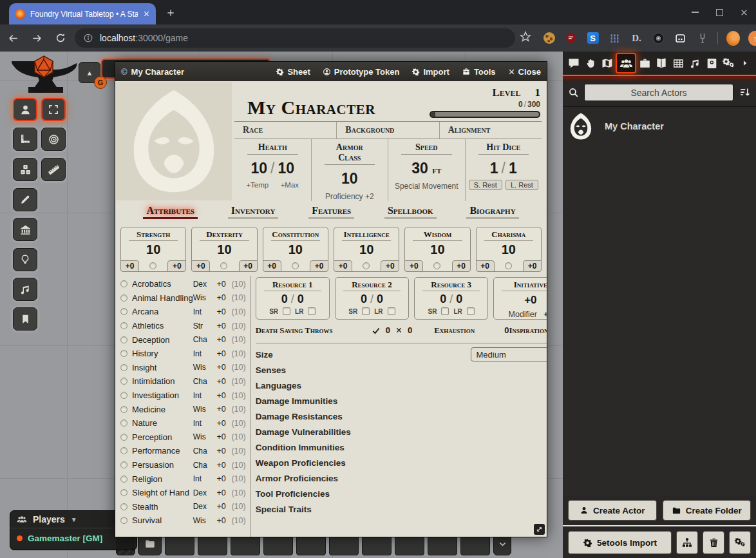 Image resolution: width=756 pixels, height=558 pixels. What do you see at coordinates (224, 249) in the screenshot?
I see `ability-dexterity: Dexterity 10 +0 +0` at bounding box center [224, 249].